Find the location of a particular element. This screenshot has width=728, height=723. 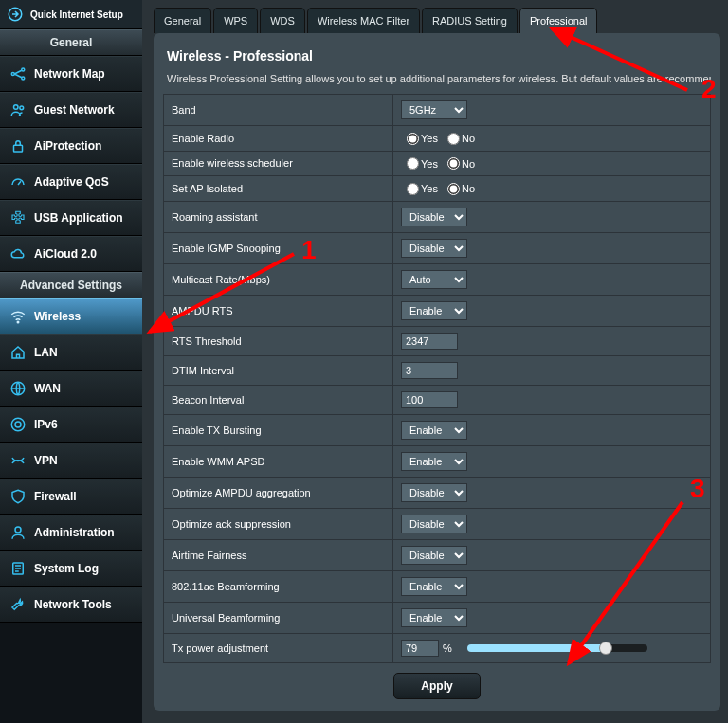

lock-icon is located at coordinates (18, 146).